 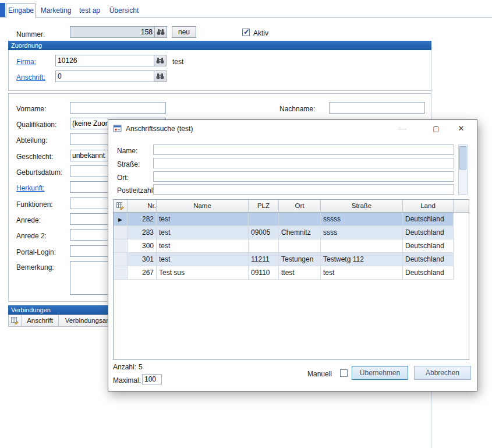 What do you see at coordinates (362, 206) in the screenshot?
I see `column-header-strasse: Straße` at bounding box center [362, 206].